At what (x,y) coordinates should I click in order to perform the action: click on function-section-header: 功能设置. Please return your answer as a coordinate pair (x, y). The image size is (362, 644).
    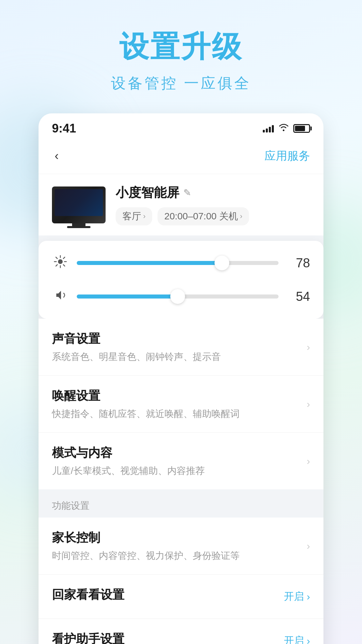
    Looking at the image, I should click on (181, 503).